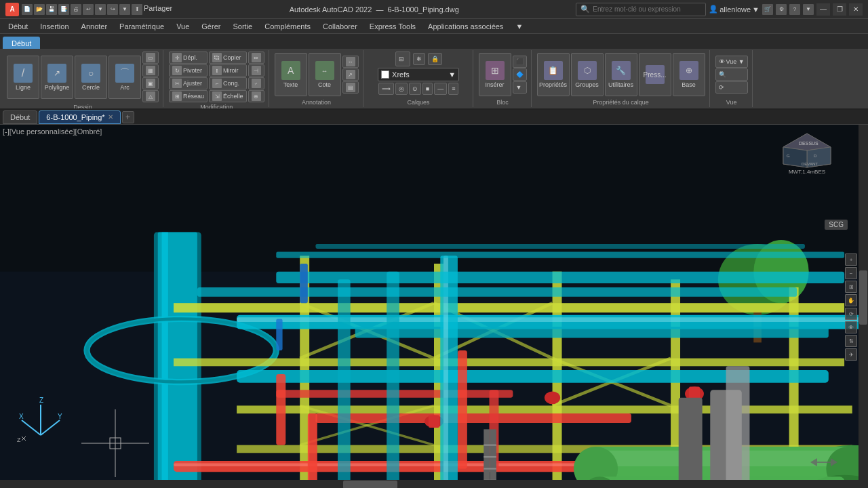  I want to click on arc-button: ⌒ Arc, so click(125, 77).